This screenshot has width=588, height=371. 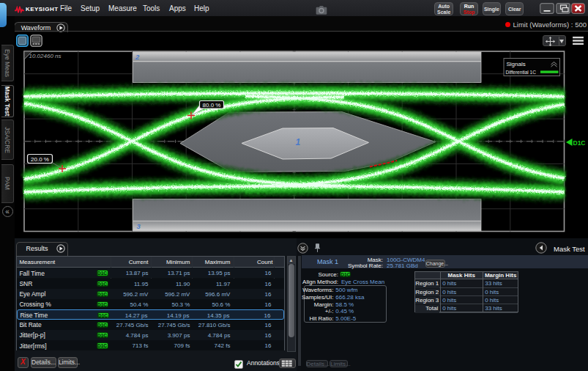 What do you see at coordinates (45, 56) in the screenshot?
I see `svg-text: 10.02460 ns` at bounding box center [45, 56].